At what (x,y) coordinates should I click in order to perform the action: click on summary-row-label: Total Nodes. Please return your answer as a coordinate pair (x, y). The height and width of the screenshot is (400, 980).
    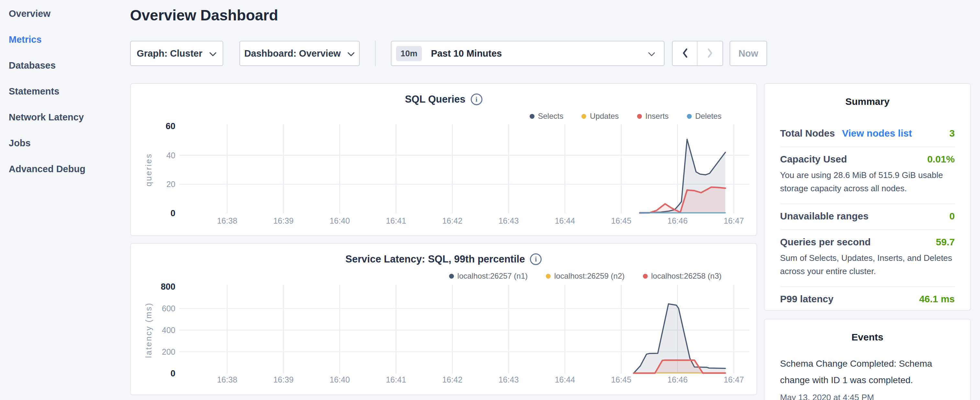
    Looking at the image, I should click on (807, 133).